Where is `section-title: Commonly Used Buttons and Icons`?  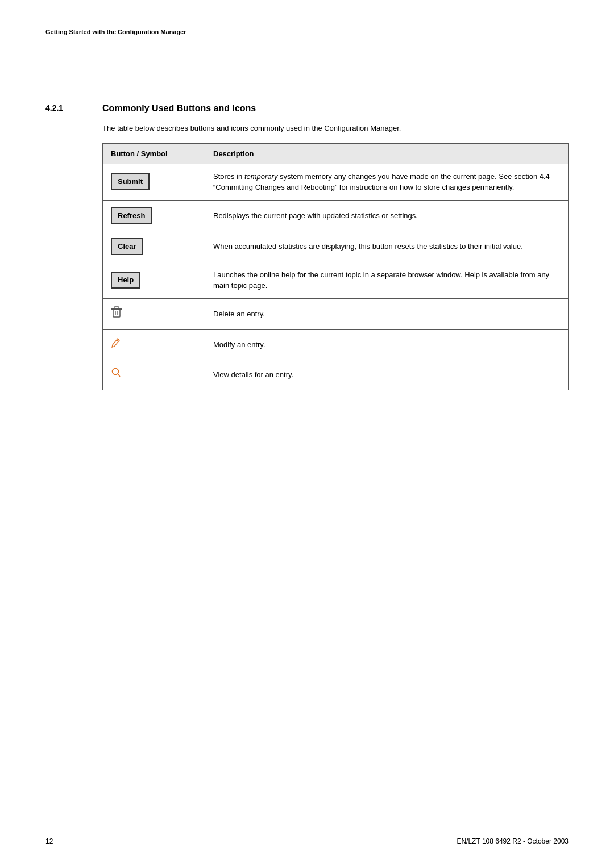
section-title: Commonly Used Buttons and Icons is located at coordinates (179, 108).